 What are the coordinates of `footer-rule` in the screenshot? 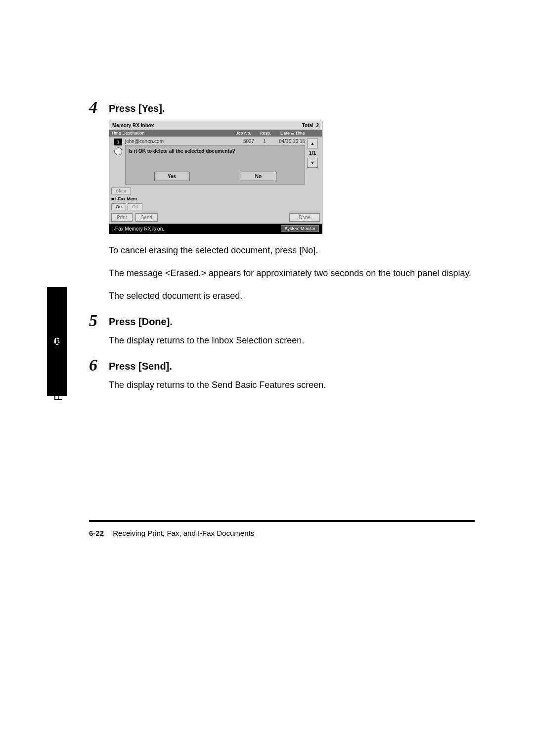 It's located at (282, 521).